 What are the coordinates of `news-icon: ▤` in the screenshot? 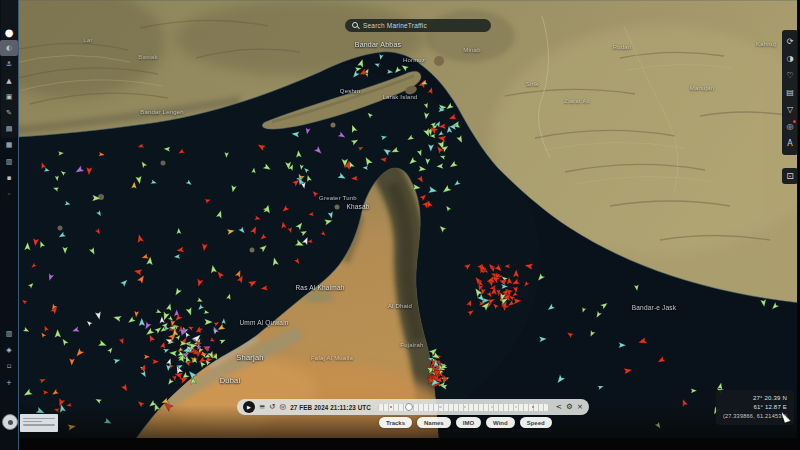 It's located at (9, 129).